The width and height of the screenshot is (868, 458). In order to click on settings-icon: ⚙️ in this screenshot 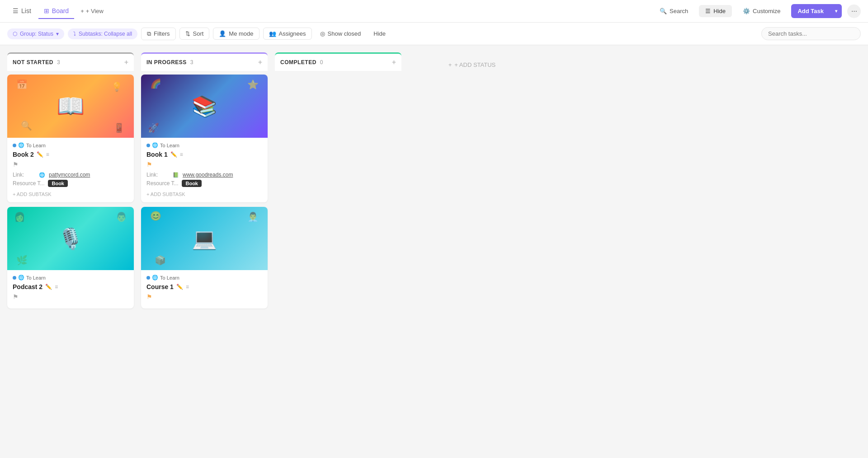, I will do `click(746, 11)`.